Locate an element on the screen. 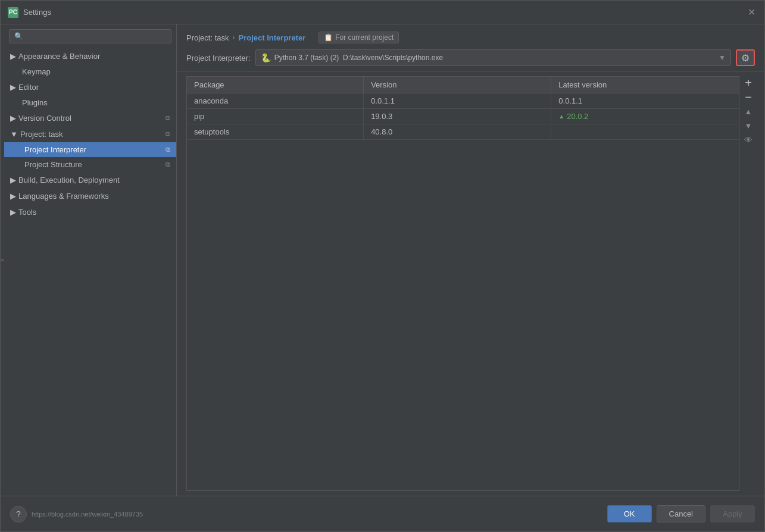 Image resolution: width=765 pixels, height=532 pixels. sidebar-item-label-appearance: Appearance & Behavior is located at coordinates (60, 56).